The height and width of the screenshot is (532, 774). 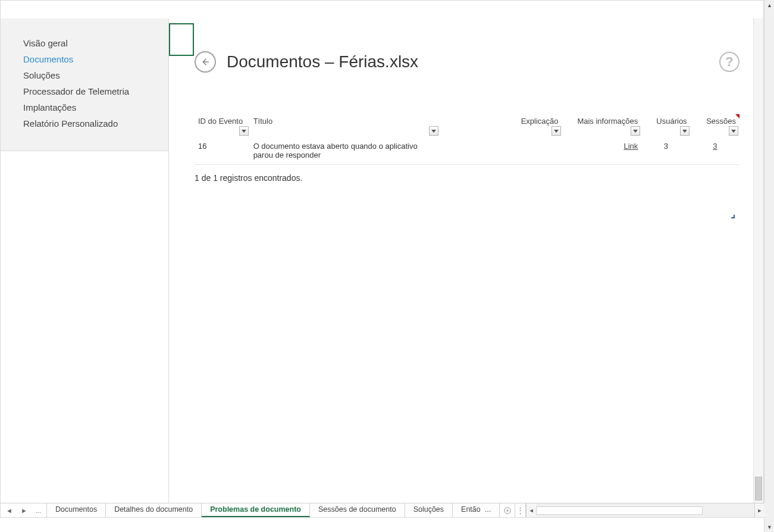 I want to click on cell-event-id: 16, so click(x=223, y=151).